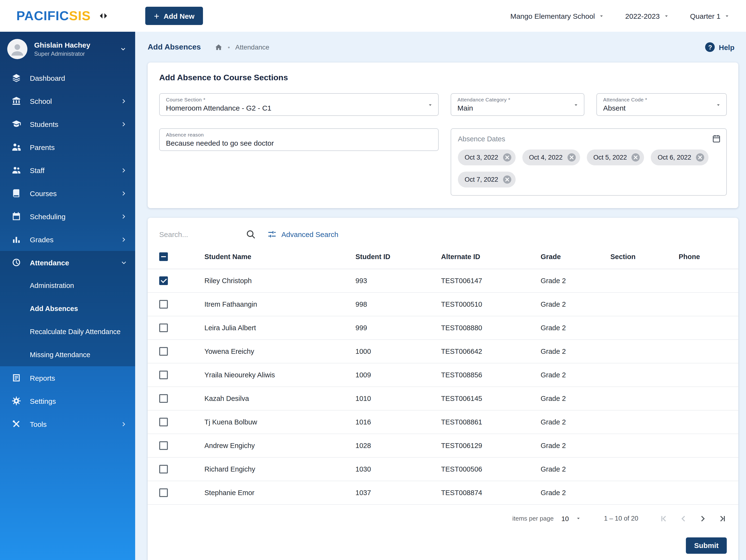  I want to click on add-new-label: Add New, so click(179, 16).